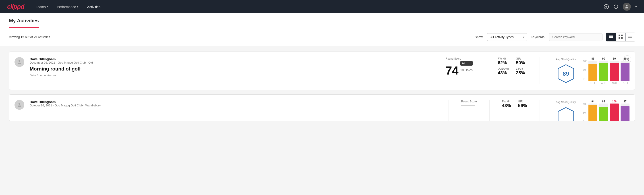  What do you see at coordinates (225, 76) in the screenshot?
I see `data-source: Data Source: Arccos` at bounding box center [225, 76].